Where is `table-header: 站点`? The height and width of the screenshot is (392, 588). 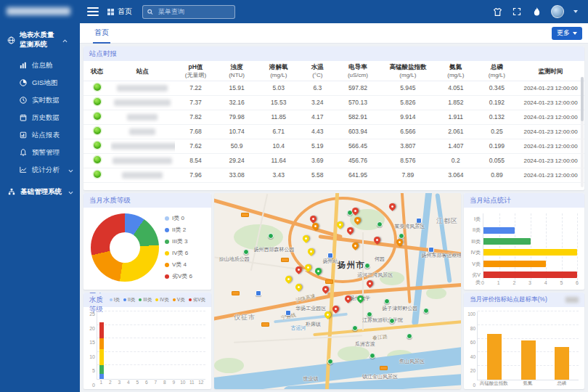 table-header: 站点 is located at coordinates (142, 71).